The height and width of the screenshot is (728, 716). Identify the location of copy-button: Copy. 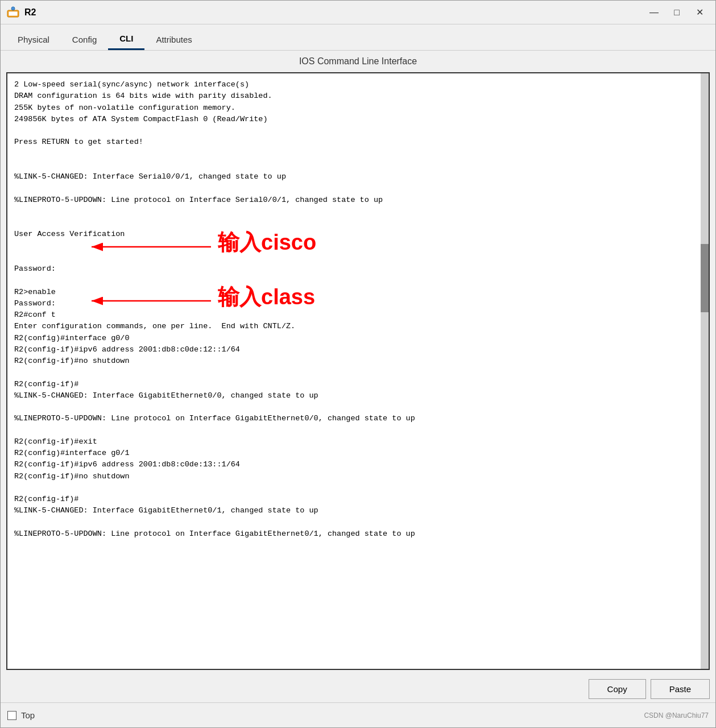
(618, 689).